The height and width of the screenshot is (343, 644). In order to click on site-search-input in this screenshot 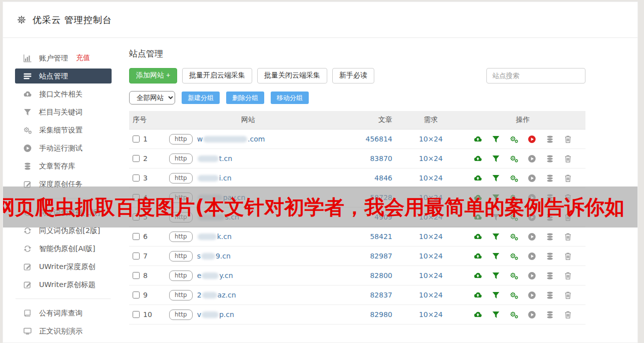, I will do `click(536, 76)`.